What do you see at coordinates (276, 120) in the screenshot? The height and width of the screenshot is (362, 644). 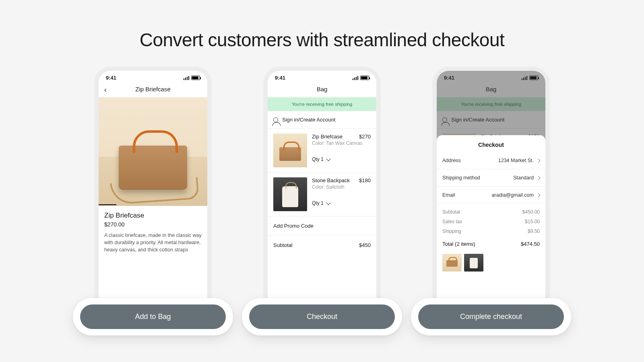 I see `person-icon` at bounding box center [276, 120].